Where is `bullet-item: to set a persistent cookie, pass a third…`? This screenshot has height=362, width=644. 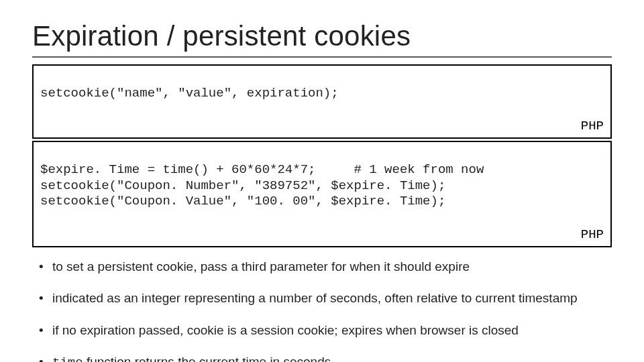
bullet-item: to set a persistent cookie, pass a third… is located at coordinates (323, 267).